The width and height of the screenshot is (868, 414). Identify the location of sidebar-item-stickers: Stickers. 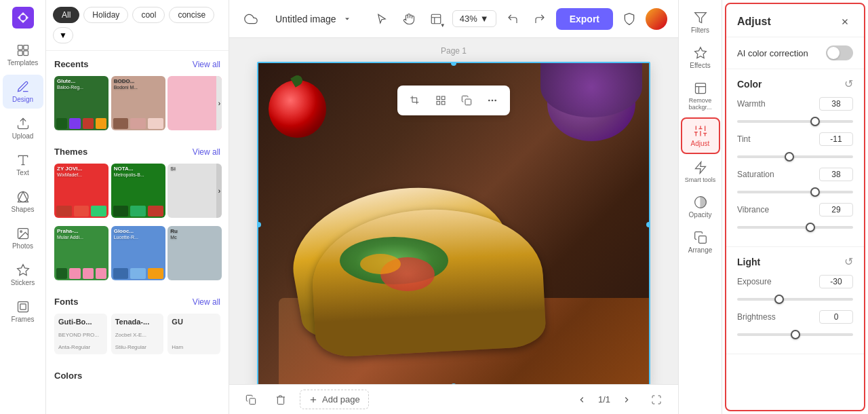
(23, 275).